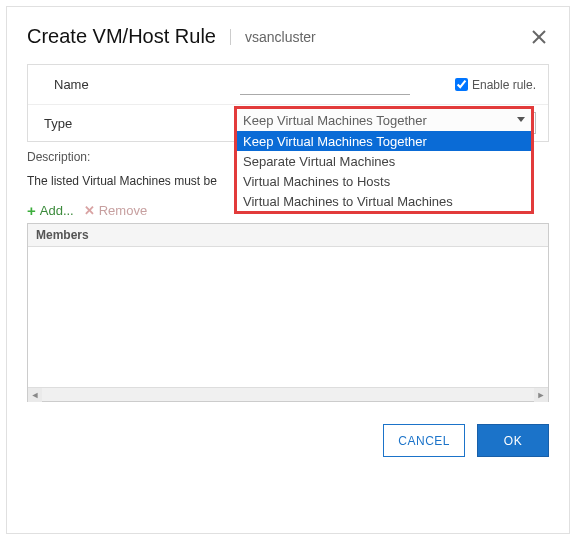  What do you see at coordinates (32, 210) in the screenshot?
I see `plus-icon: +` at bounding box center [32, 210].